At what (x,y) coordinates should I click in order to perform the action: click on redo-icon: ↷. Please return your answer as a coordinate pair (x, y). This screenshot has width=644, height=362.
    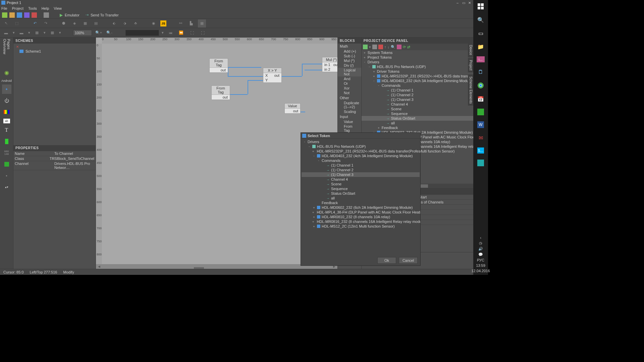
    Looking at the image, I should click on (46, 23).